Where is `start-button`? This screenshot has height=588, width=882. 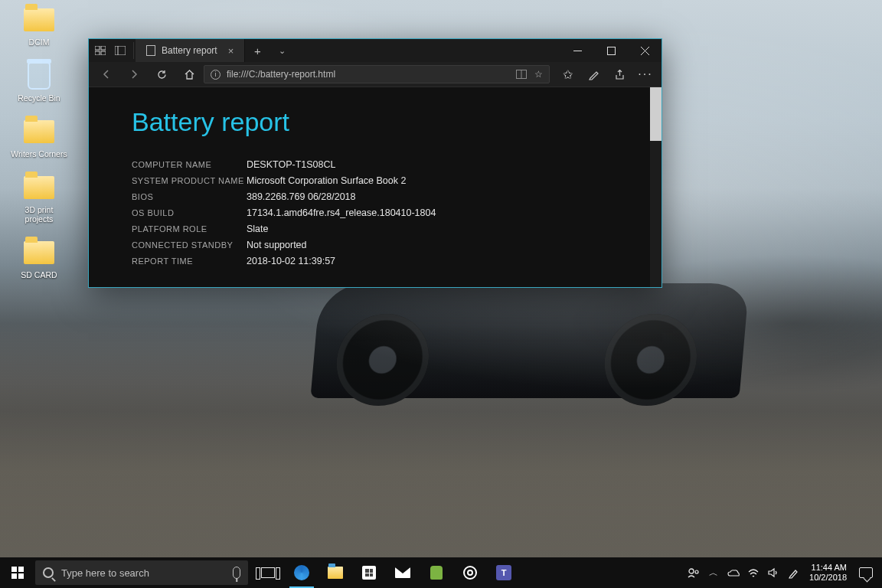
start-button is located at coordinates (18, 573).